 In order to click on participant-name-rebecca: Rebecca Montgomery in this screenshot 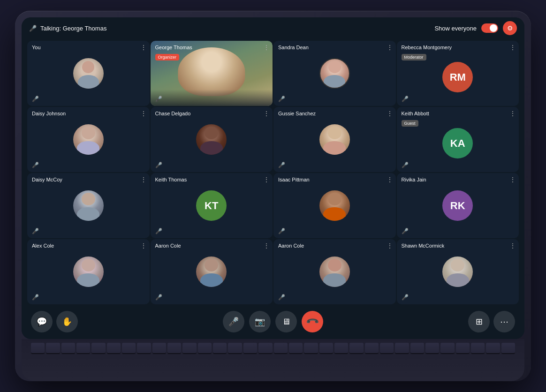, I will do `click(427, 47)`.